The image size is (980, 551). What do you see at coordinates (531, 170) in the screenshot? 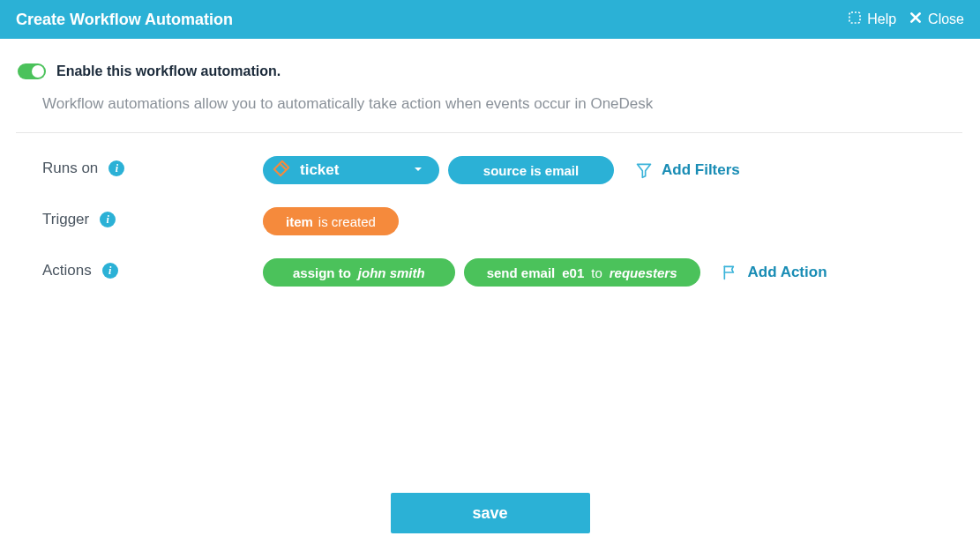
I see `filter-pill-source: source is email` at bounding box center [531, 170].